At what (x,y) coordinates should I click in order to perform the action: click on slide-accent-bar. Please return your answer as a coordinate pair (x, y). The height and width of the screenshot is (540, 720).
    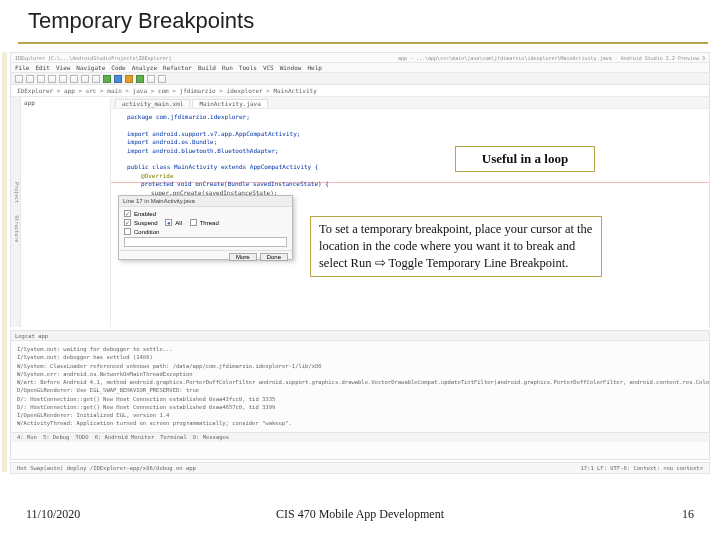
    Looking at the image, I should click on (4, 262).